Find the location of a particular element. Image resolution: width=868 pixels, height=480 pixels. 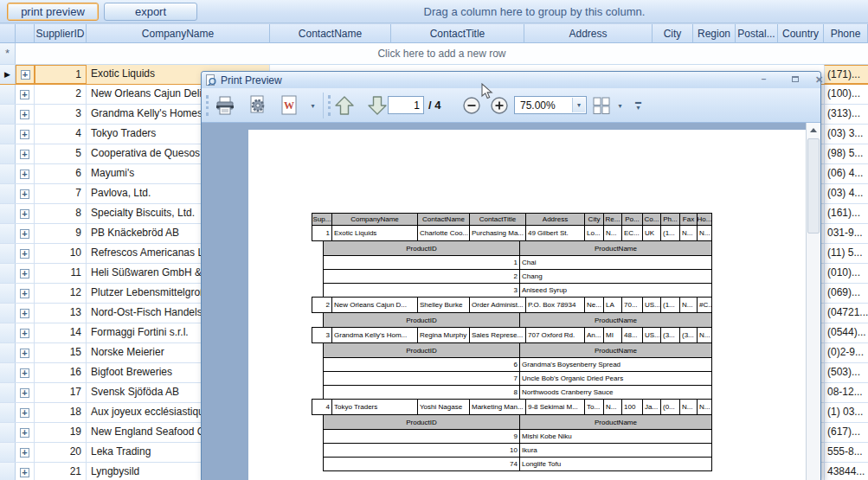

phone-cell: (98) 5... is located at coordinates (846, 154).